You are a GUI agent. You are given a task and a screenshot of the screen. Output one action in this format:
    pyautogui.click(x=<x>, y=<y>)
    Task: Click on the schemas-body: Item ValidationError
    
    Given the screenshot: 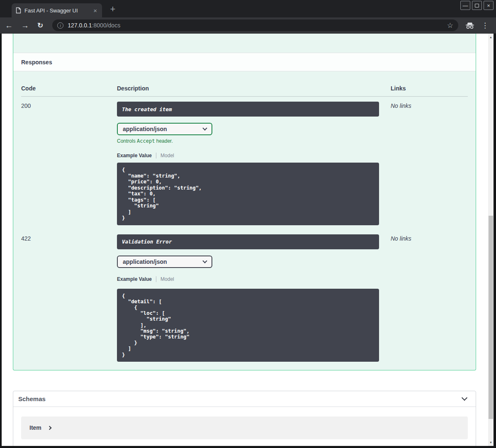 What is the action you would take?
    pyautogui.click(x=245, y=426)
    